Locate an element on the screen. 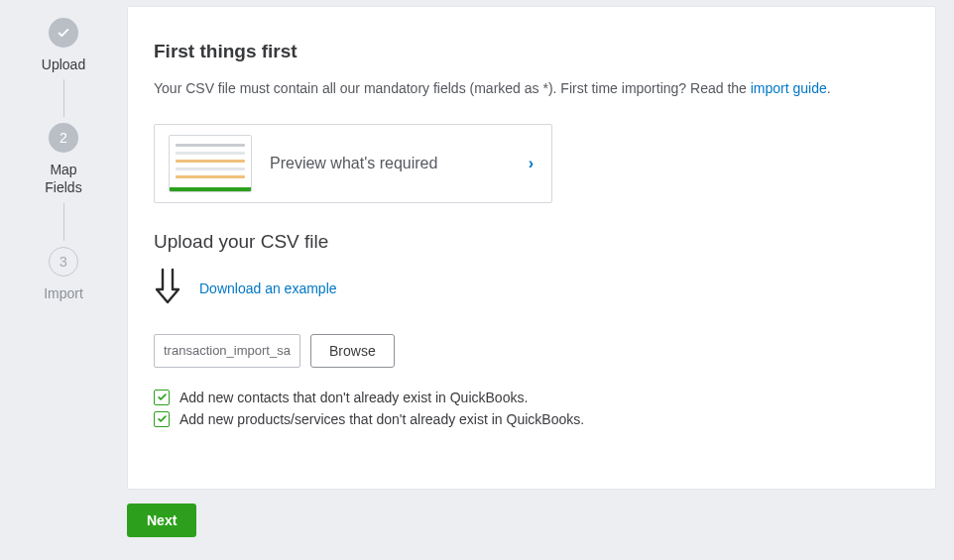  add-contacts-label: Add new contacts that don't already exis… is located at coordinates (353, 397).